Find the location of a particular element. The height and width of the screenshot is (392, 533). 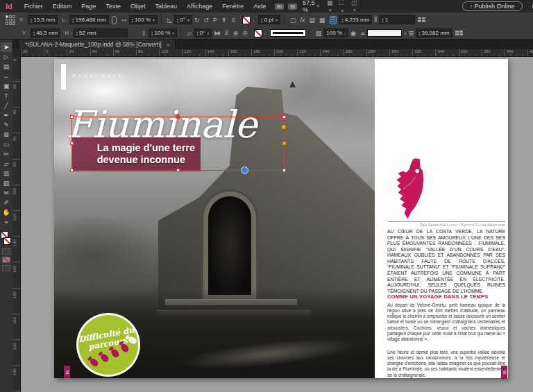

free-transform-tool-icon: ▱ is located at coordinates (6, 164).